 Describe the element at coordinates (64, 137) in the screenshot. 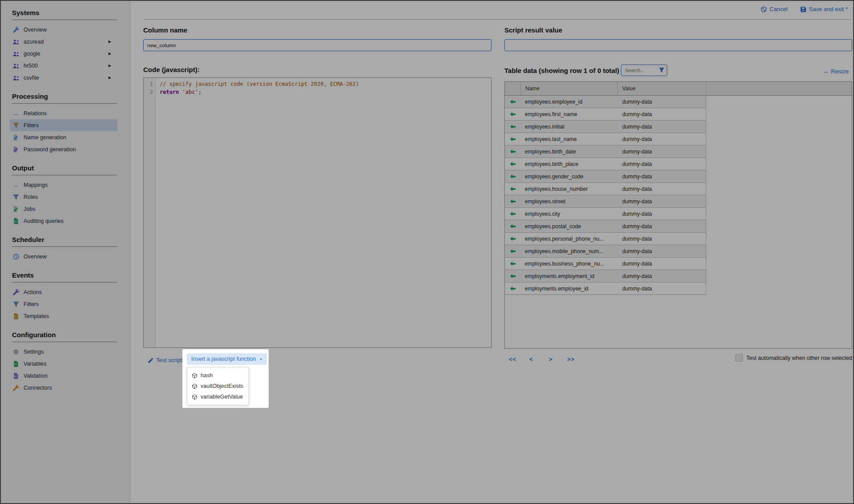

I see `sidebar-item-processing-name-generation: Name generation` at that location.